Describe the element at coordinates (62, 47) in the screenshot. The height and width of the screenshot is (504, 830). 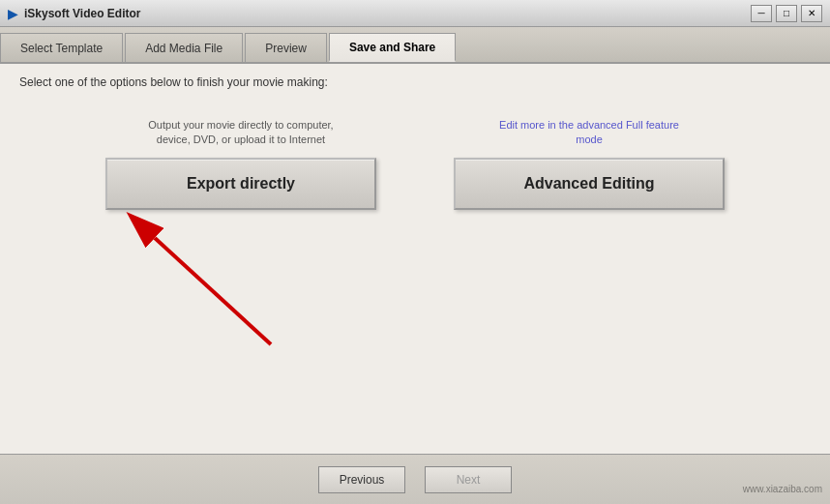
I see `tab-select-template: Select Template` at that location.